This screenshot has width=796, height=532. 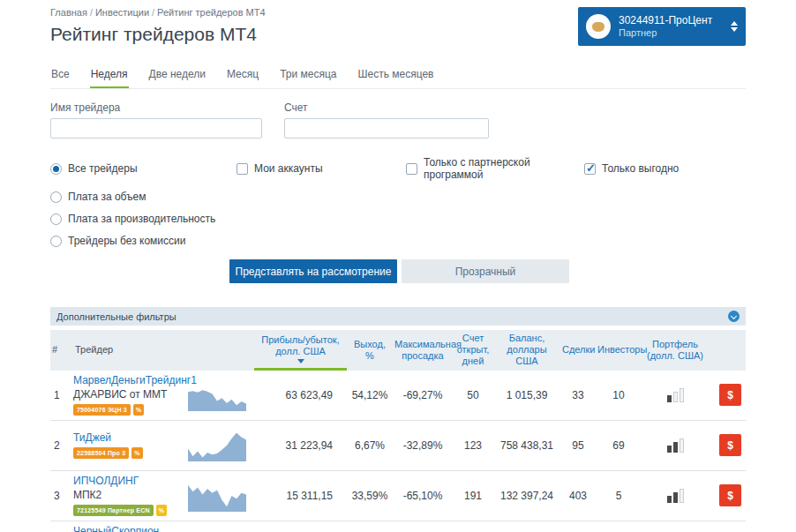 What do you see at coordinates (143, 169) in the screenshot?
I see `radio-all-traders: Все трейдеры` at bounding box center [143, 169].